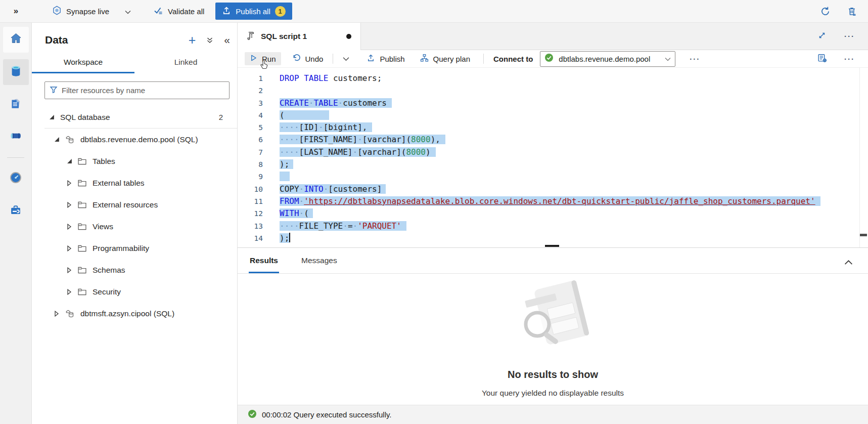 This screenshot has height=424, width=868. What do you see at coordinates (385, 59) in the screenshot?
I see `publish-button: Publish` at bounding box center [385, 59].